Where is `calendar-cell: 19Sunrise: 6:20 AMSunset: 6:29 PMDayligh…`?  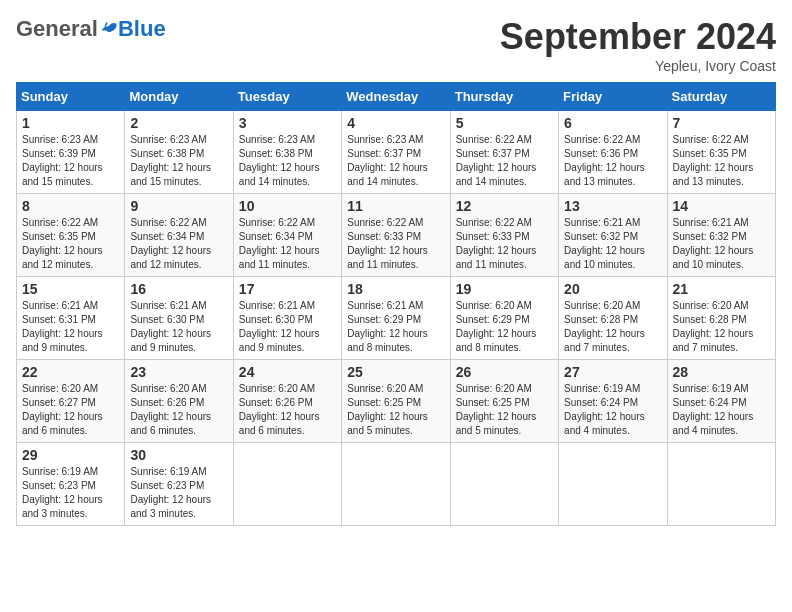 calendar-cell: 19Sunrise: 6:20 AMSunset: 6:29 PMDayligh… is located at coordinates (504, 318).